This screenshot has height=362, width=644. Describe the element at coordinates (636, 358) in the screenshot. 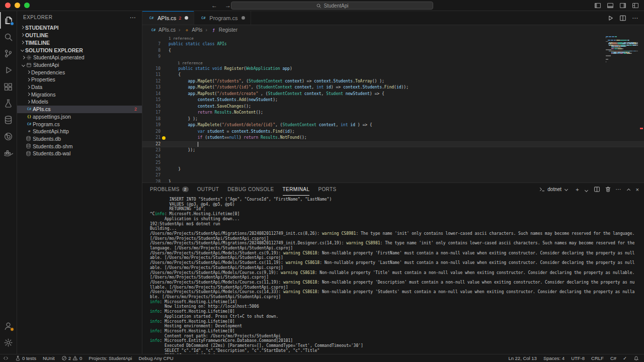

I see `bell-icon` at that location.